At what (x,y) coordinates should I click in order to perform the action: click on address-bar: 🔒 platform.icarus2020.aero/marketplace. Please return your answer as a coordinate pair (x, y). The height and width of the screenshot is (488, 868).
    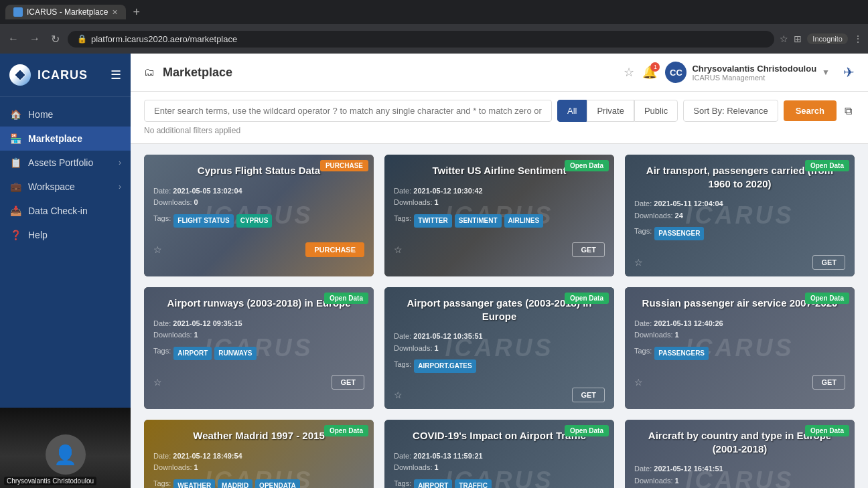
    Looking at the image, I should click on (421, 39).